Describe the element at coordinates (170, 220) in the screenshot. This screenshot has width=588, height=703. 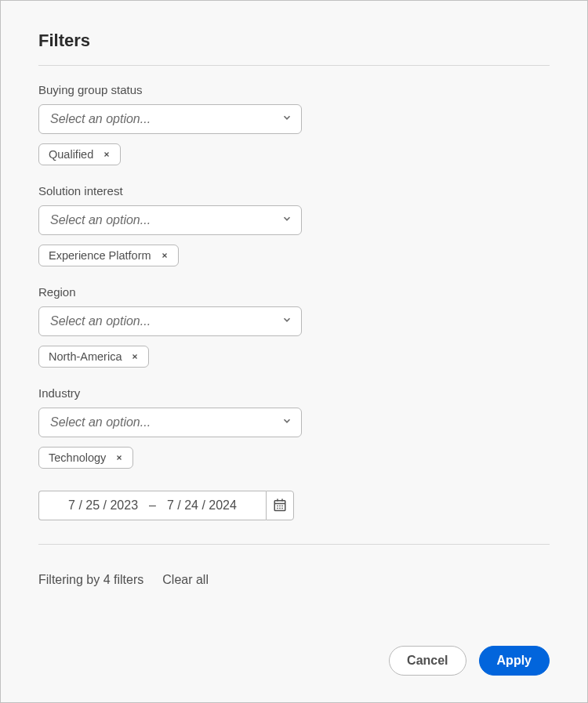
I see `solution-interest-select: Select an option...` at that location.